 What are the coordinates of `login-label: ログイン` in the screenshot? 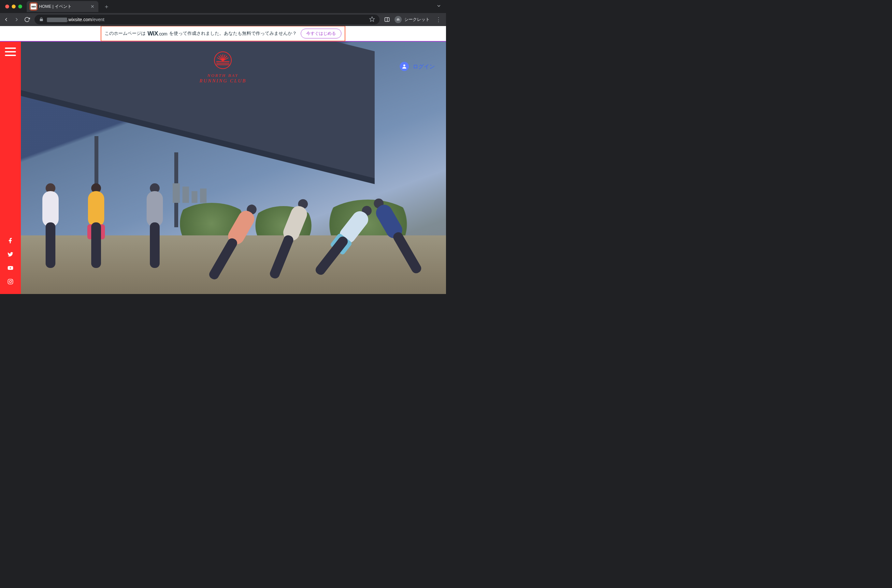 It's located at (424, 67).